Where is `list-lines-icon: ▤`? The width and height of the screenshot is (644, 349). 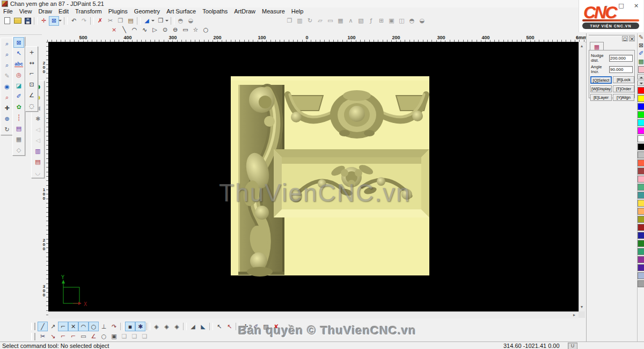
list-lines-icon: ▤ is located at coordinates (38, 162).